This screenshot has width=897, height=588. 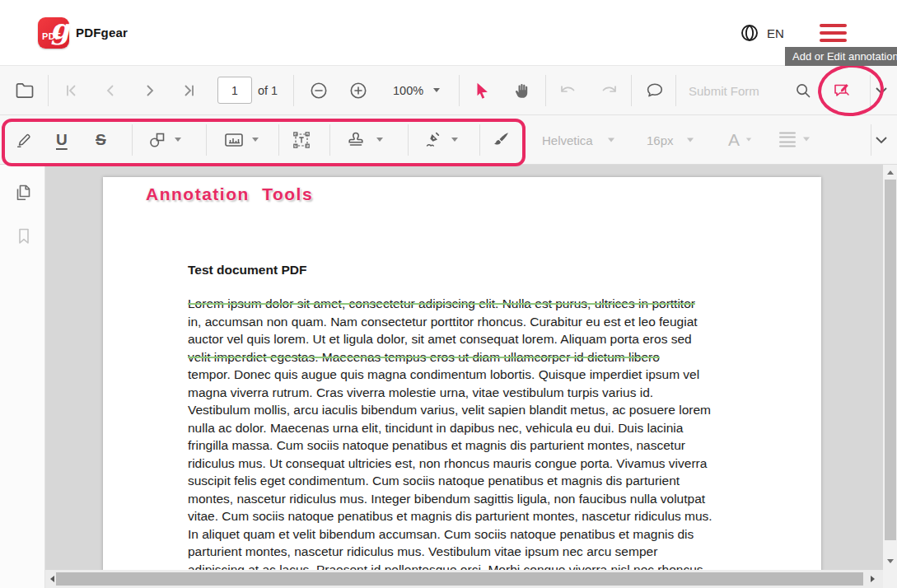 What do you see at coordinates (890, 173) in the screenshot?
I see `triangle-up-icon` at bounding box center [890, 173].